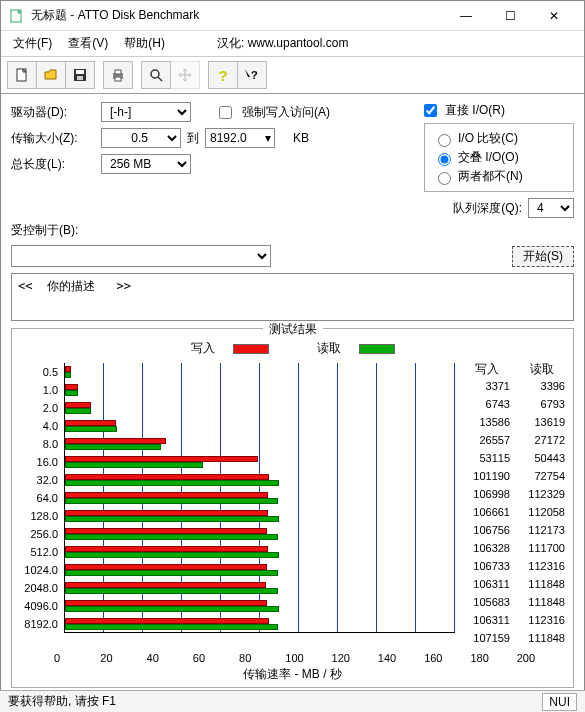  Describe the element at coordinates (292, 658) in the screenshot. I see `chart-x-axis: 020406080100120140160180200` at that location.